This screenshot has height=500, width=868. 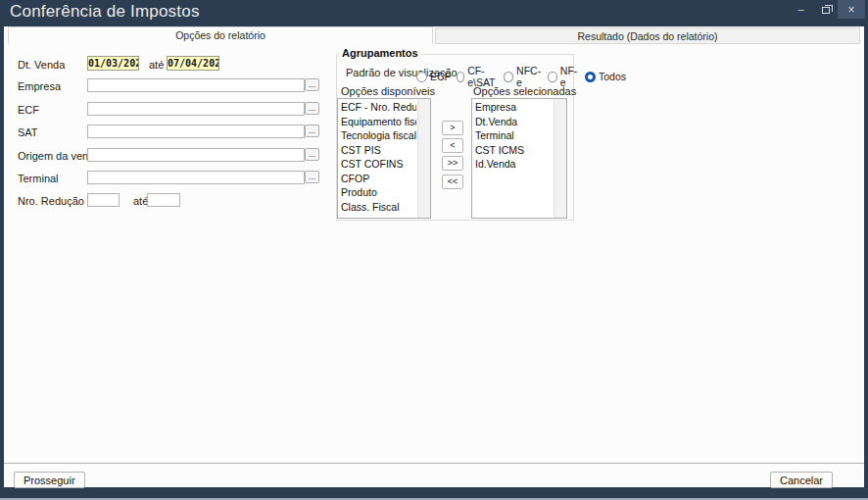 What do you see at coordinates (377, 157) in the screenshot?
I see `available-options-items: ECF - Nro. Redução ZEquipamento fiscalTe…` at bounding box center [377, 157].